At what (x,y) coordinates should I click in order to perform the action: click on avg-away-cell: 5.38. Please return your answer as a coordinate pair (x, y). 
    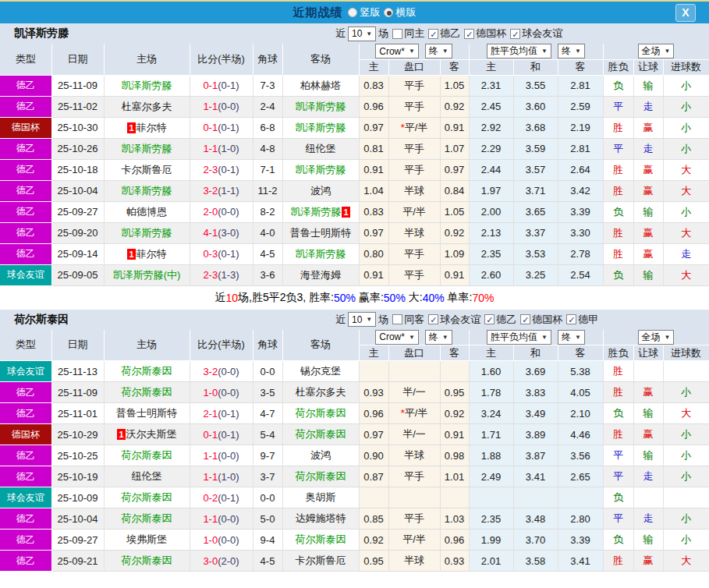
    Looking at the image, I should click on (580, 371).